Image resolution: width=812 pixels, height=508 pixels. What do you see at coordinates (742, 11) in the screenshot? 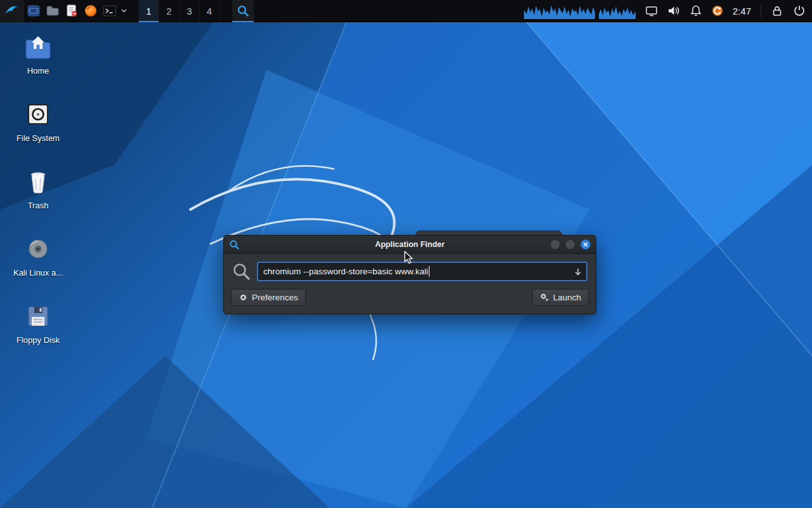
I see `clock: 2:47` at bounding box center [742, 11].